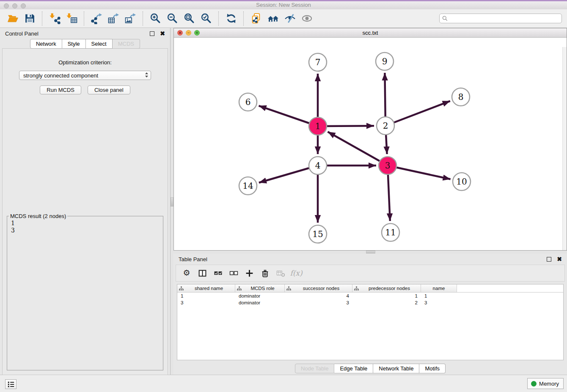  Describe the element at coordinates (11, 384) in the screenshot. I see `list-icon` at that location.